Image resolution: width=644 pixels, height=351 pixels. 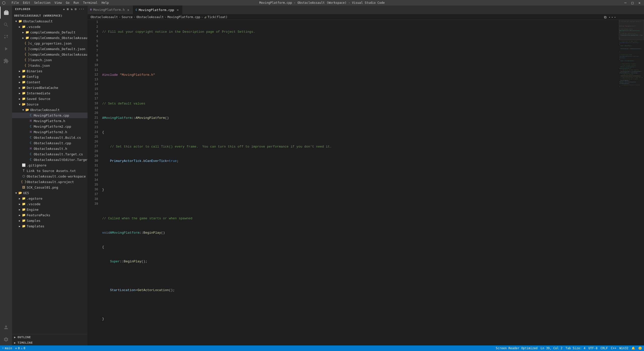 I want to click on sidebar: Explorer + ⊞ ↻ ⊟ ··· OBSTACLEASSAULT (WO…, so click(x=50, y=175).